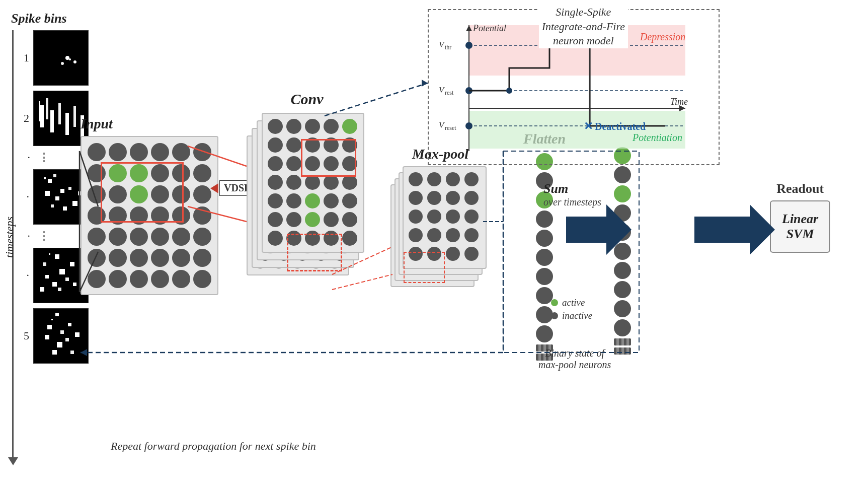 The height and width of the screenshot is (488, 868). I want to click on inactive-dot-icon, so click(555, 316).